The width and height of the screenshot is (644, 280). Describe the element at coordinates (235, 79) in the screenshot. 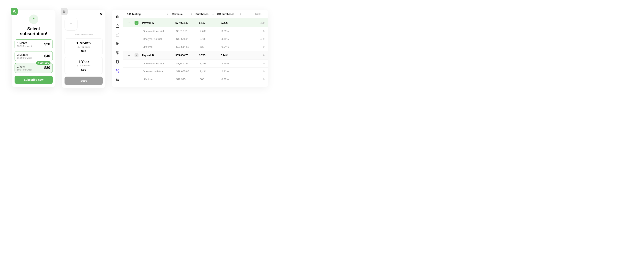

I see `cr-value: 0.77%` at that location.